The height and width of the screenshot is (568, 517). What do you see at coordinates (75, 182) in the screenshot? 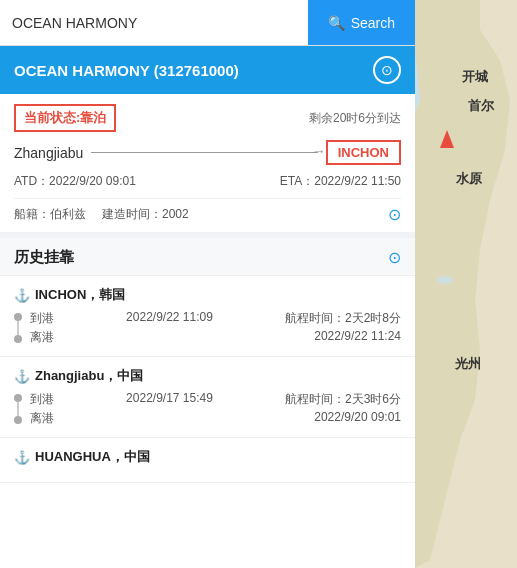
I see `atd-label: ATD：2022/9/20 09:01` at bounding box center [75, 182].